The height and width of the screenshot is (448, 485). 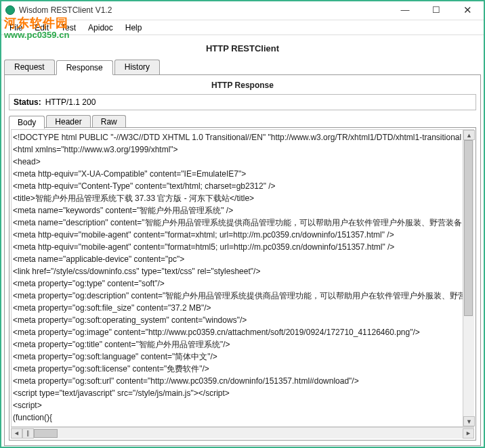 What do you see at coordinates (137, 67) in the screenshot?
I see `tab-history: History` at bounding box center [137, 67].